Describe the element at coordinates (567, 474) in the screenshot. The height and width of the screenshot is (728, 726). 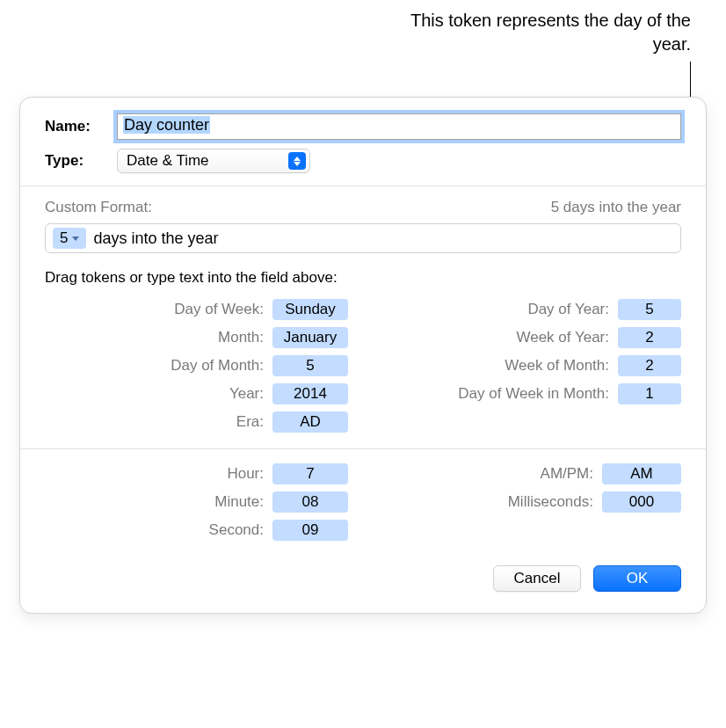
I see `token-label: AM/PM:` at that location.